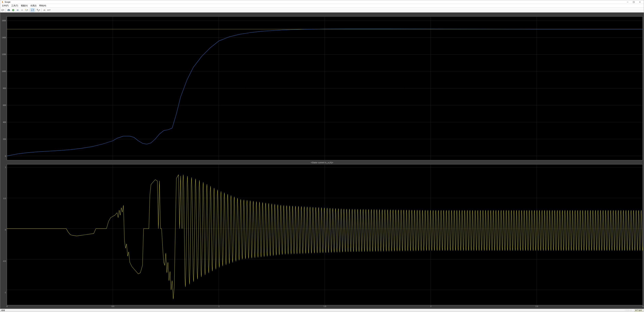  What do you see at coordinates (43, 6) in the screenshot?
I see `menu-help: 帮助(H)` at bounding box center [43, 6].